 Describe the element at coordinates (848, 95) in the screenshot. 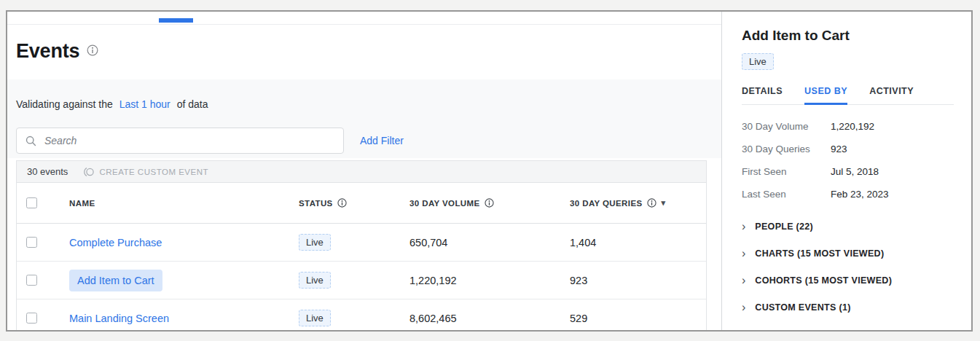

I see `panel-tabs: DETAILS USED BY ACTIVITY` at that location.